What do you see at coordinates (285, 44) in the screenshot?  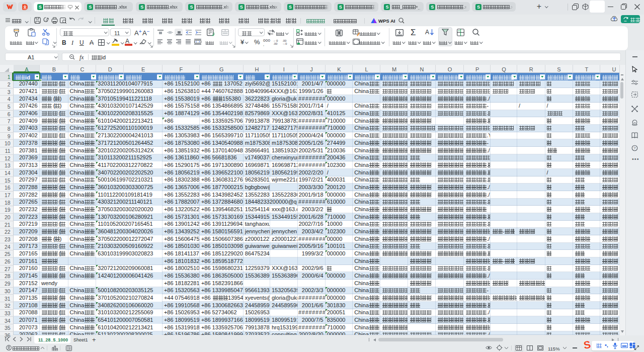 I see `svg-text: →0` at bounding box center [285, 44].